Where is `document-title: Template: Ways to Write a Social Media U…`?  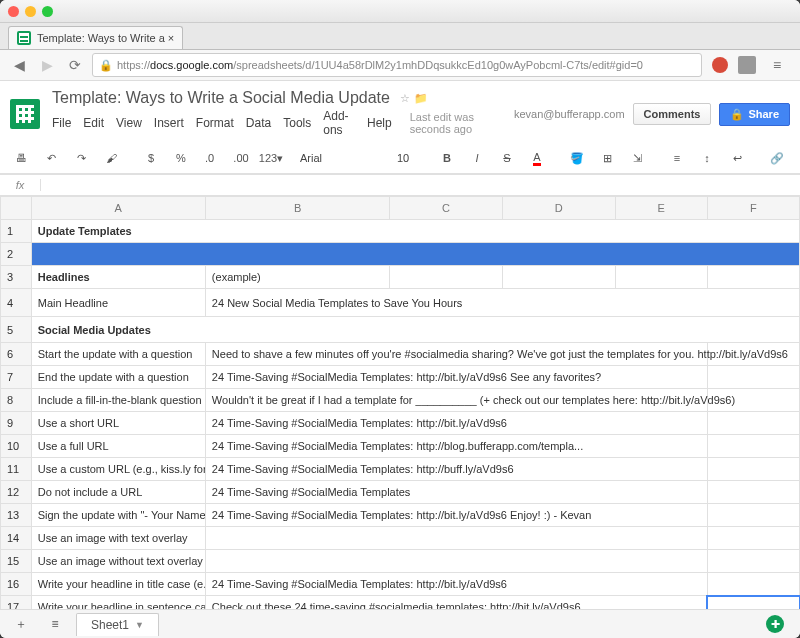
document-title: Template: Ways to Write a Social Media U… is located at coordinates (221, 98).